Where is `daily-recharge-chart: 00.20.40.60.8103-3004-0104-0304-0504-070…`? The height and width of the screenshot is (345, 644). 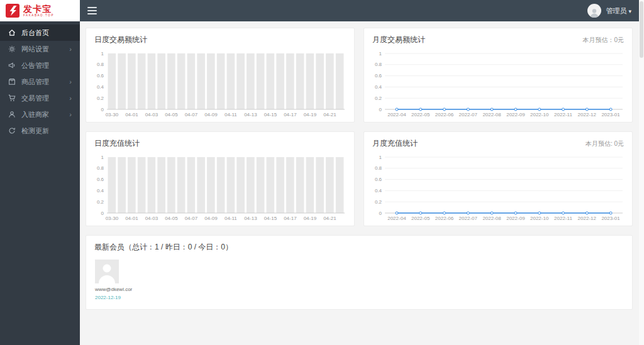
daily-recharge-chart: 00.20.40.60.8103-3004-0104-0304-0504-070… is located at coordinates (220, 188).